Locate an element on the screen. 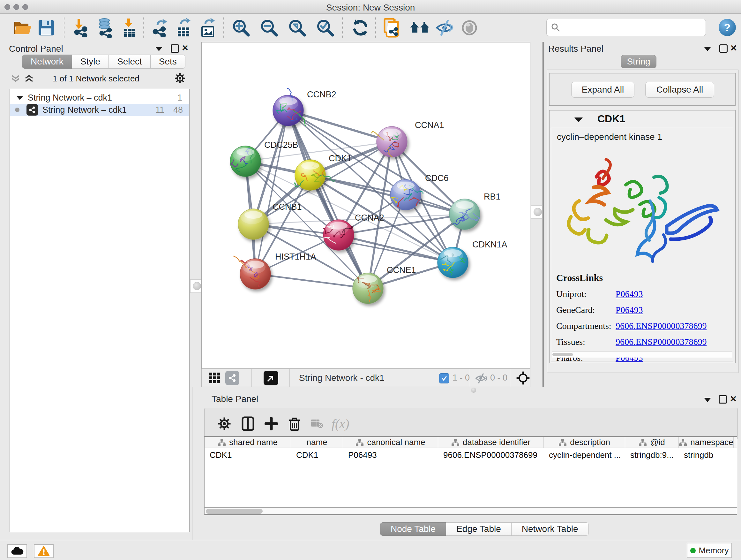  tab-node-table: Node Table is located at coordinates (413, 529).